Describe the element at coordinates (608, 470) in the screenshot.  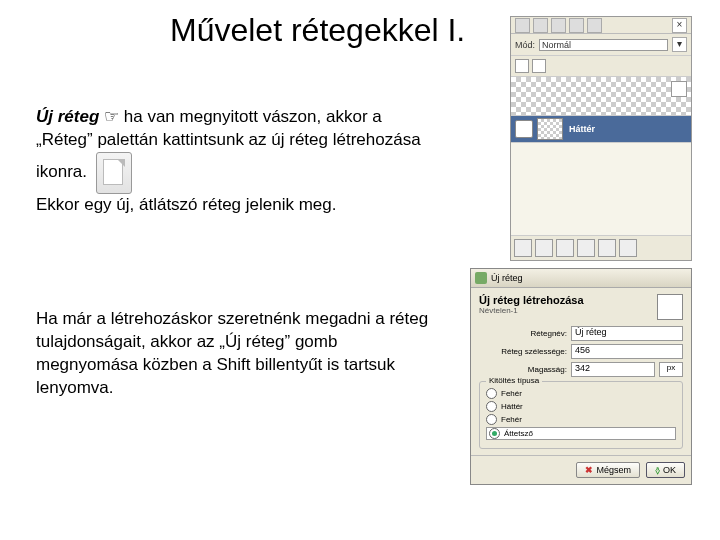
I see `cancel-button: ✖Mégsem` at that location.